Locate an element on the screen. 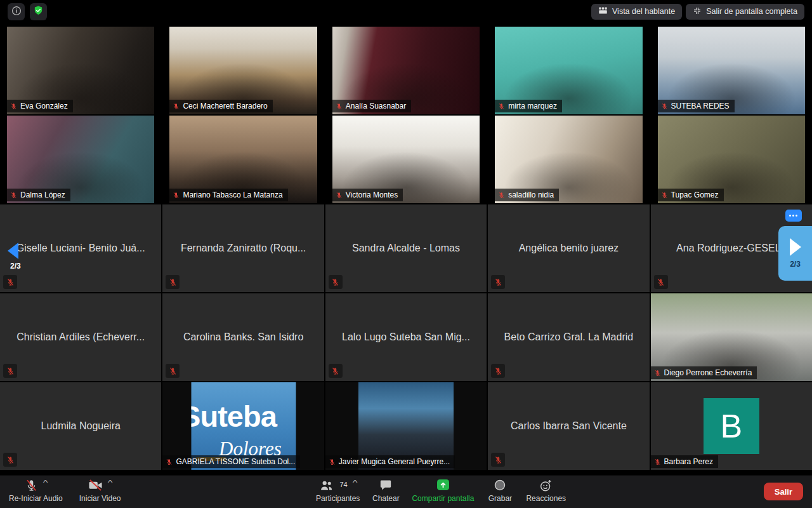  exit-fullscreen-label: Salir de pantalla completa is located at coordinates (752, 11).